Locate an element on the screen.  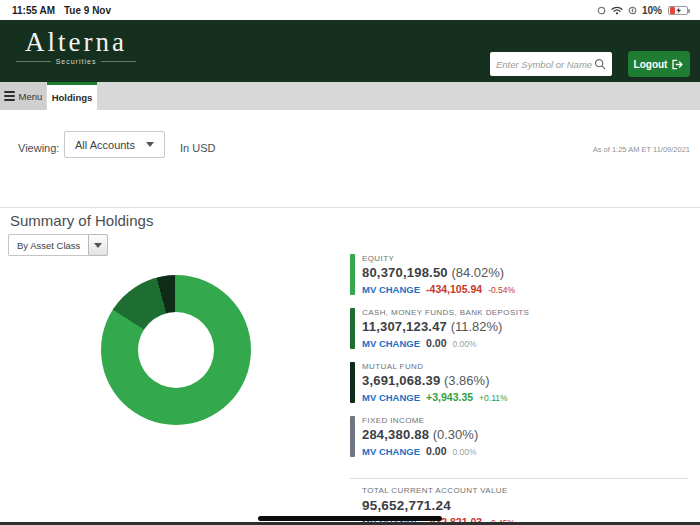
menu-button: Menu is located at coordinates (23, 96).